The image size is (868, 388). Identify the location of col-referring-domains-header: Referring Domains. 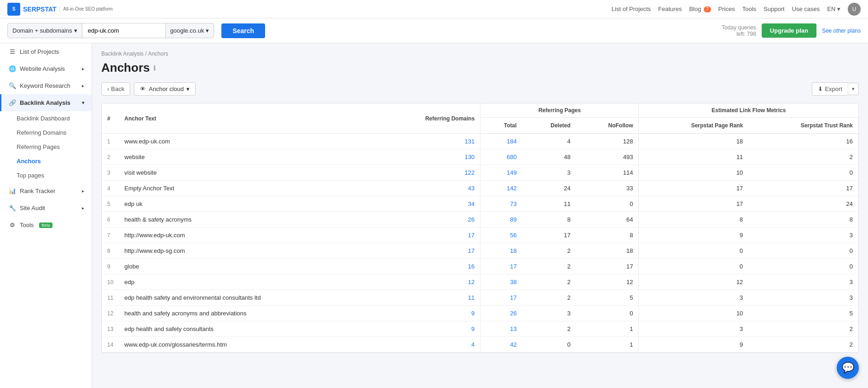
(428, 119).